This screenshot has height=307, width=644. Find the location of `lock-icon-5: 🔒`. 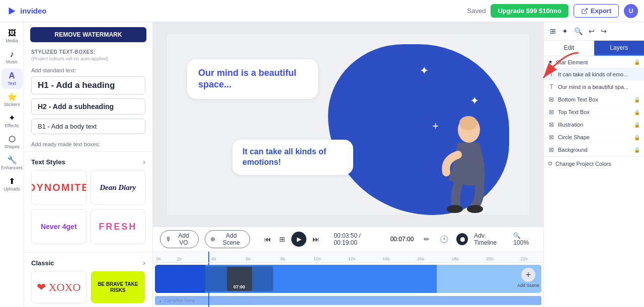

lock-icon-5: 🔒 is located at coordinates (637, 125).